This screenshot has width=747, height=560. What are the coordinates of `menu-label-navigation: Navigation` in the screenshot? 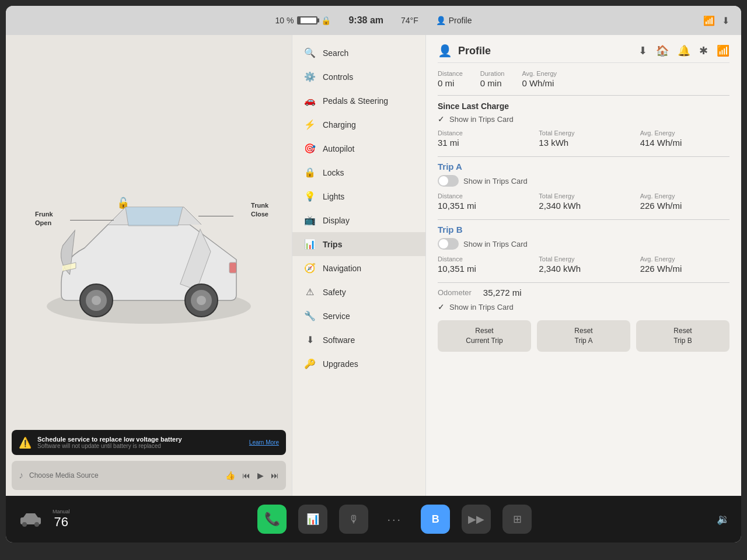 It's located at (342, 268).